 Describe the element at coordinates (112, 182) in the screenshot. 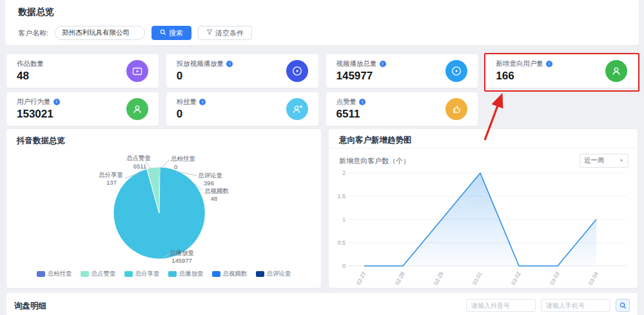

I see `pie-label-value: 137` at that location.